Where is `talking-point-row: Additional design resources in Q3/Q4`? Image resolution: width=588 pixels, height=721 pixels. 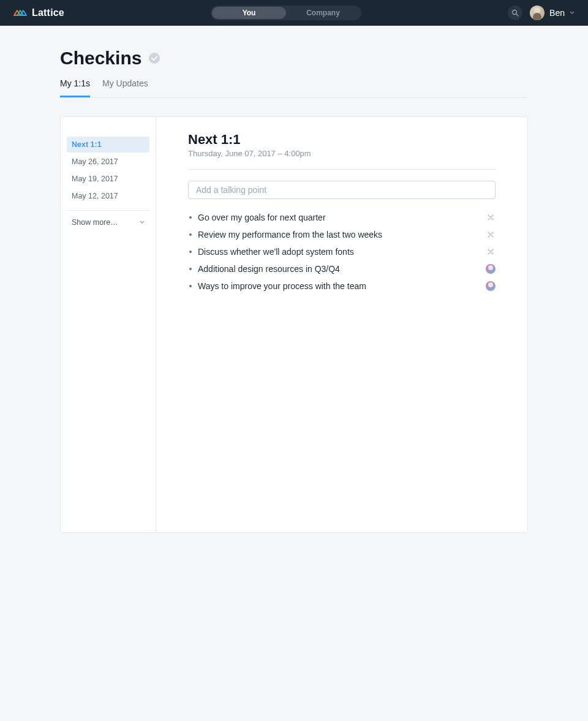
talking-point-row: Additional design resources in Q3/Q4 is located at coordinates (342, 269).